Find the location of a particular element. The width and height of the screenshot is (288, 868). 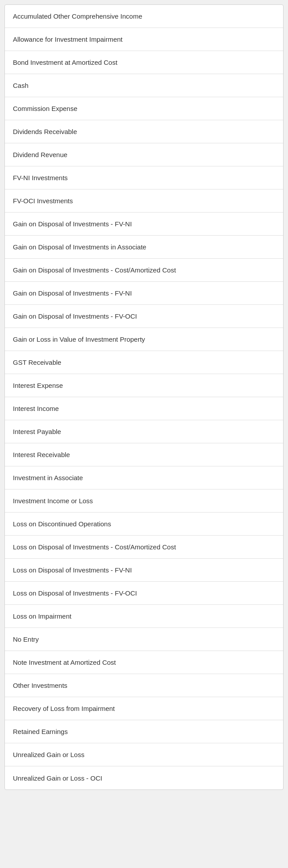

list-item-unrealized-gain-or-loss: Unrealized Gain or Loss is located at coordinates (144, 755).